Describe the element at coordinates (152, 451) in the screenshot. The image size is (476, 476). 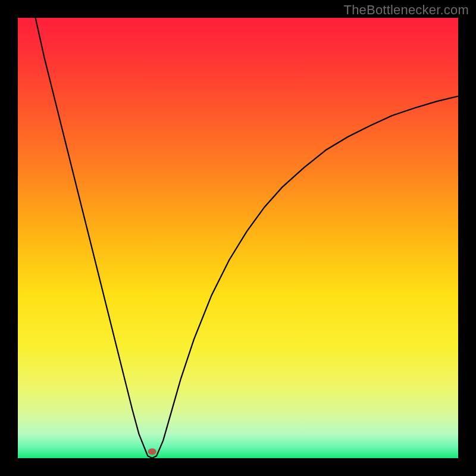
I see `optimal-point-marker` at that location.